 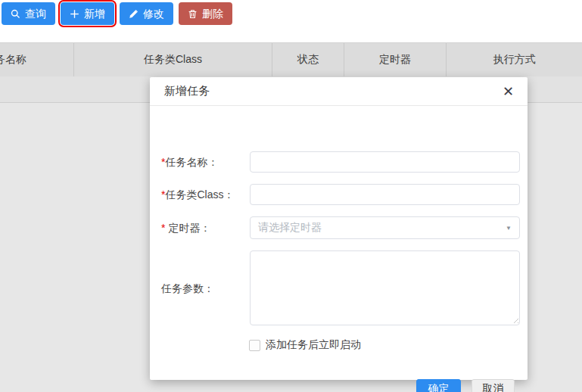 I want to click on edit-button: 修改, so click(x=147, y=14).